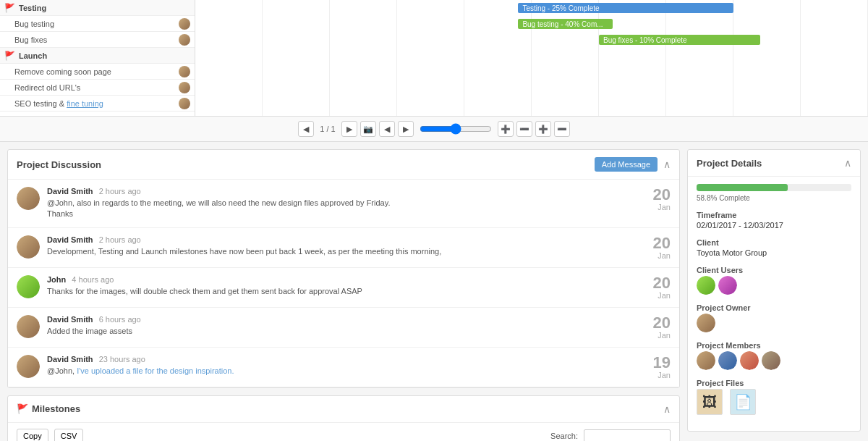  What do you see at coordinates (774, 290) in the screenshot?
I see `details-panel: Project Details ∧ 58.8% Complete Timefra…` at bounding box center [774, 290].